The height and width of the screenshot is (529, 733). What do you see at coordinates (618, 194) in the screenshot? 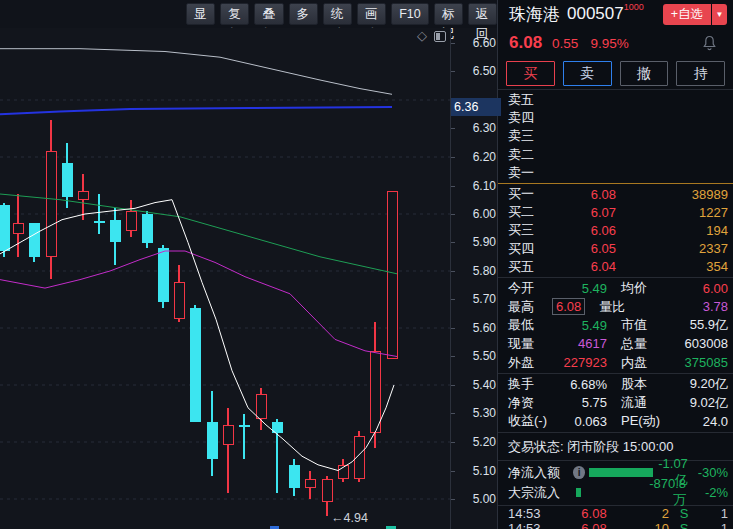
I see `buy-level-row: 买一6.0838989` at bounding box center [618, 194].